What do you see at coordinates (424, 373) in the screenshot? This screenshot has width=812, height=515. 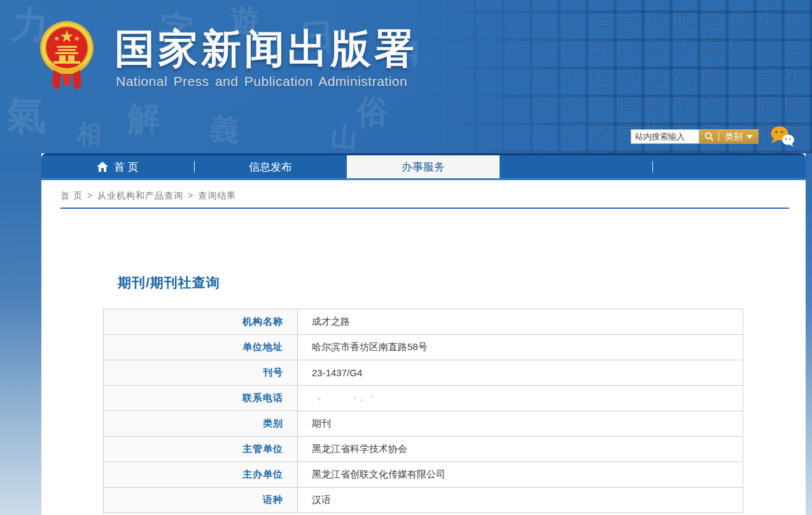 I see `table-row: 刊号 23-1437/G4` at bounding box center [424, 373].